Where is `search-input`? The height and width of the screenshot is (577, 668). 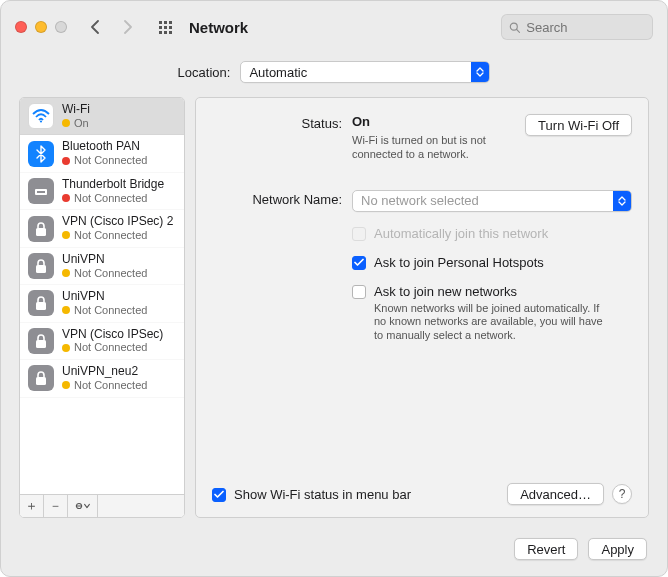 search-input is located at coordinates (586, 28).